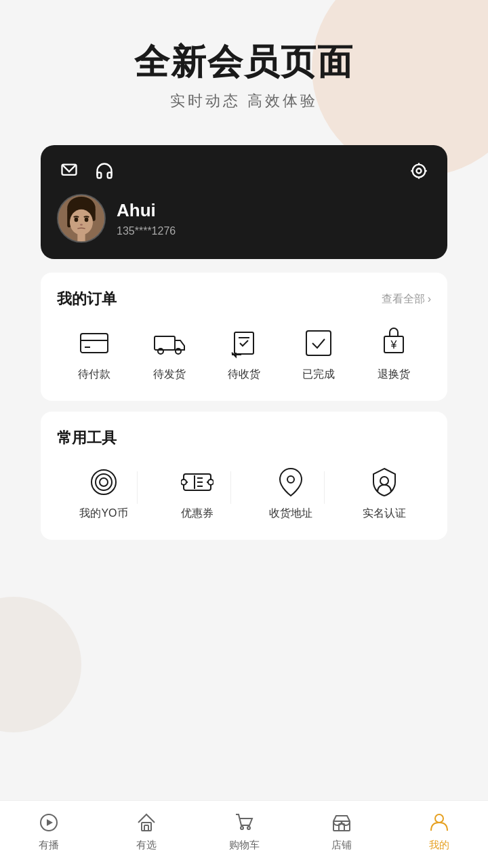 Image resolution: width=488 pixels, height=868 pixels. Describe the element at coordinates (244, 62) in the screenshot. I see `page-title: 全新会员页面` at that location.